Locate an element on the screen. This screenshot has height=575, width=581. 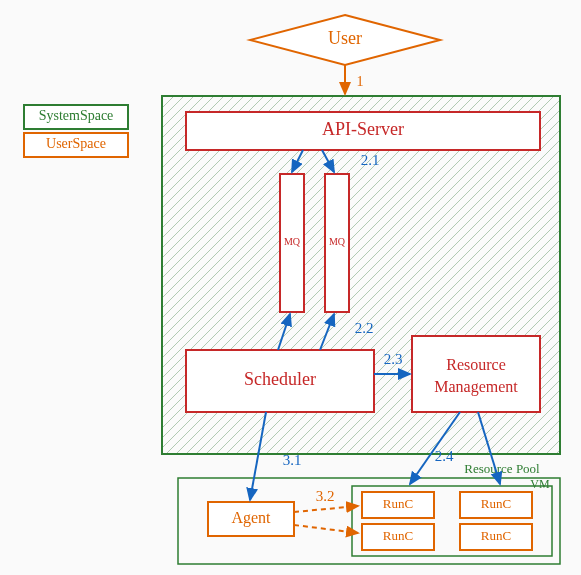
legend-user-space: UserSpace is located at coordinates (76, 144).